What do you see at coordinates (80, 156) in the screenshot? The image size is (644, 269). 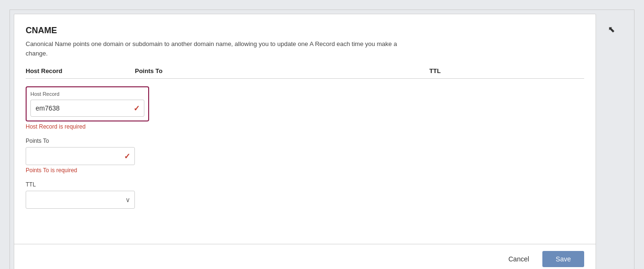 I see `points-to-input` at bounding box center [80, 156].